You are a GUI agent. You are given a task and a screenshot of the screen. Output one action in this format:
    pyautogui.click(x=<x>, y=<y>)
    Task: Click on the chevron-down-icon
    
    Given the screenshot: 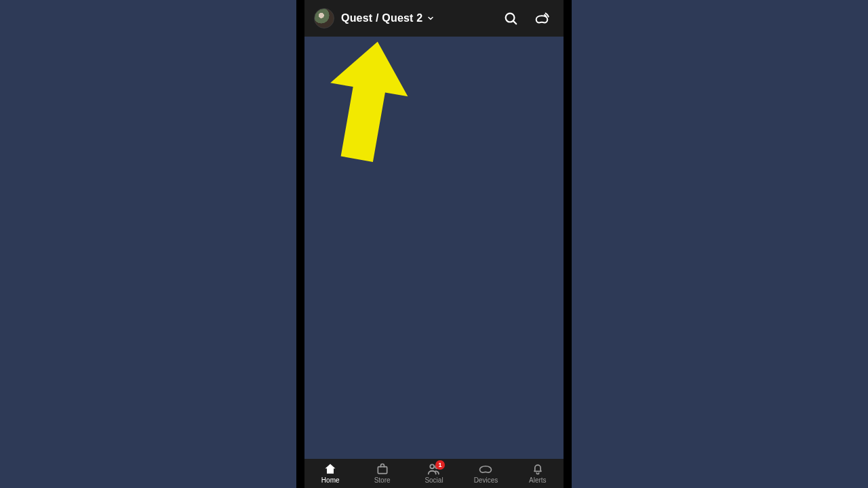 What is the action you would take?
    pyautogui.click(x=431, y=18)
    